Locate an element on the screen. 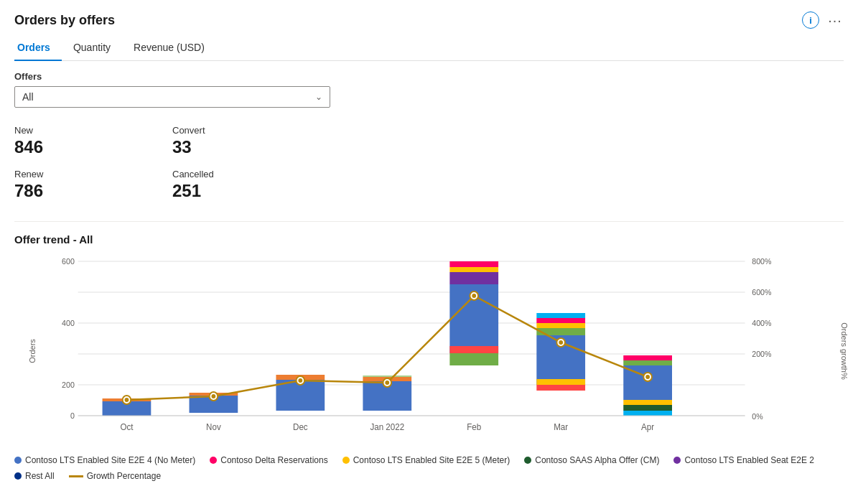  svg-text: 400 is located at coordinates (68, 323).